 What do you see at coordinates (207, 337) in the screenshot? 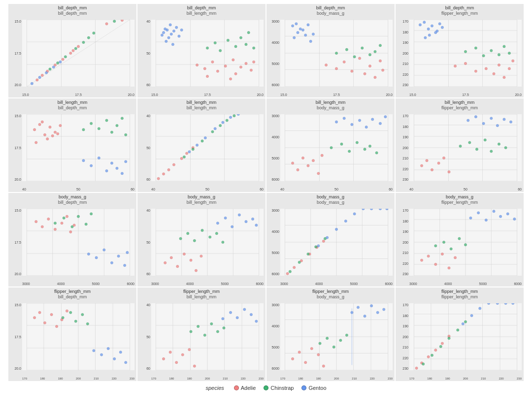
I see `plot-3-1-area` at bounding box center [207, 337].